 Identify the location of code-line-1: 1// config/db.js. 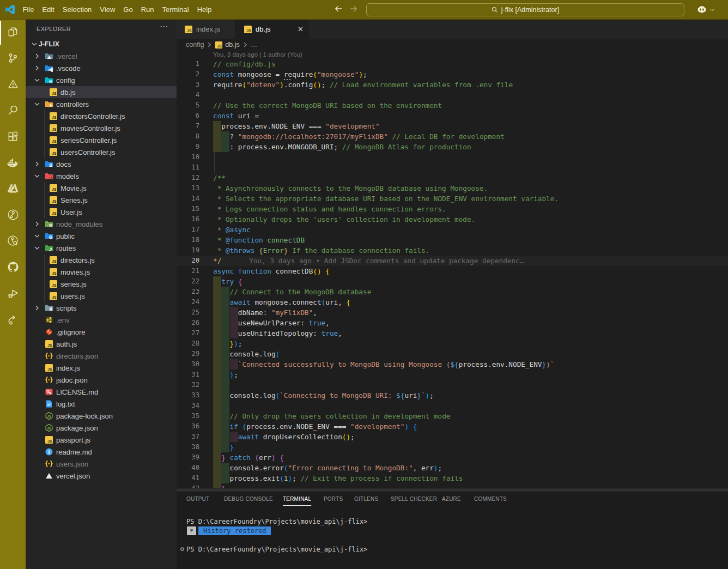
(452, 64).